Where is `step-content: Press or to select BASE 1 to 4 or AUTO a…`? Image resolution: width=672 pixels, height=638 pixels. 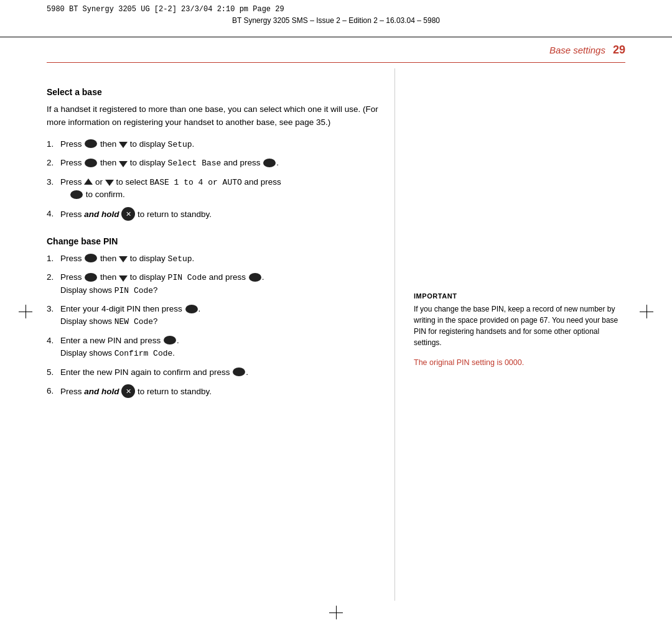
step-content: Press or to select BASE 1 to 4 or AUTO a… is located at coordinates (222, 189).